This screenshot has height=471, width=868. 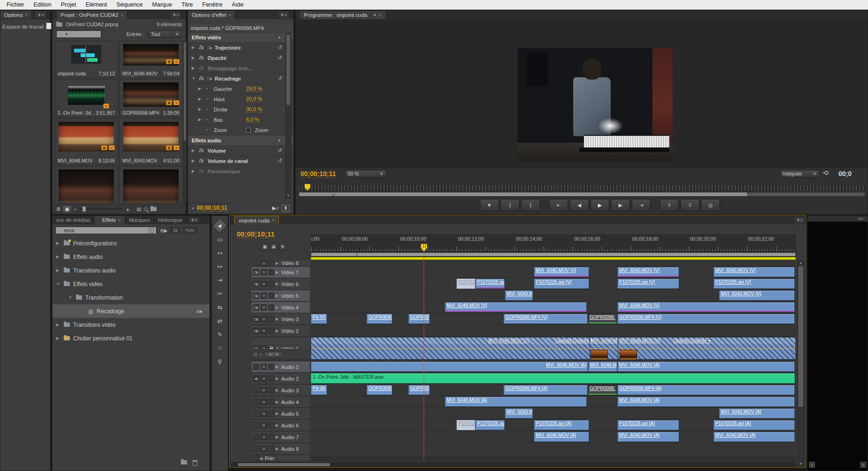 I want to click on clip: MVI_6048.MOV [A], so click(x=516, y=402).